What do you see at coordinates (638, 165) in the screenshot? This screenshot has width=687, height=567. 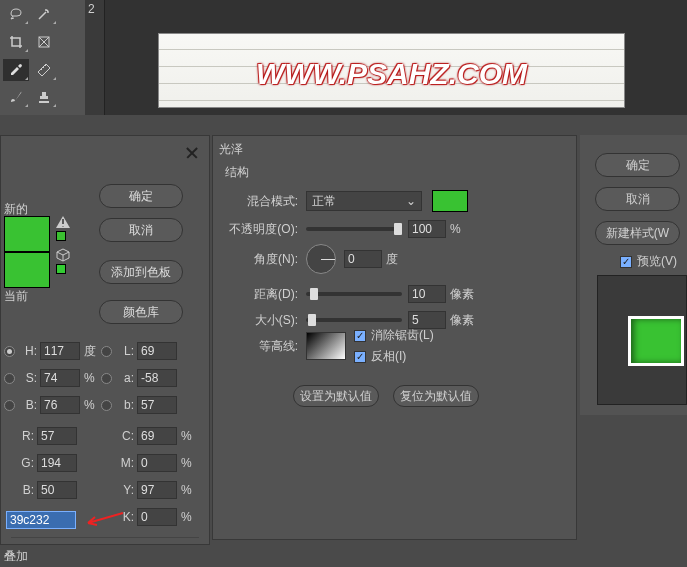 I see `dialog-ok-button: 确定` at bounding box center [638, 165].